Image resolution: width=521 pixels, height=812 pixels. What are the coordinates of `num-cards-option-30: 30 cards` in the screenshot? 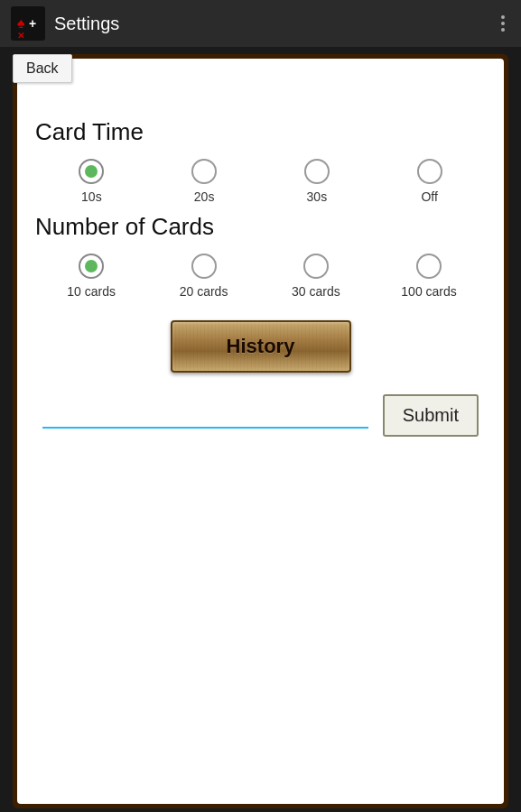 It's located at (316, 276).